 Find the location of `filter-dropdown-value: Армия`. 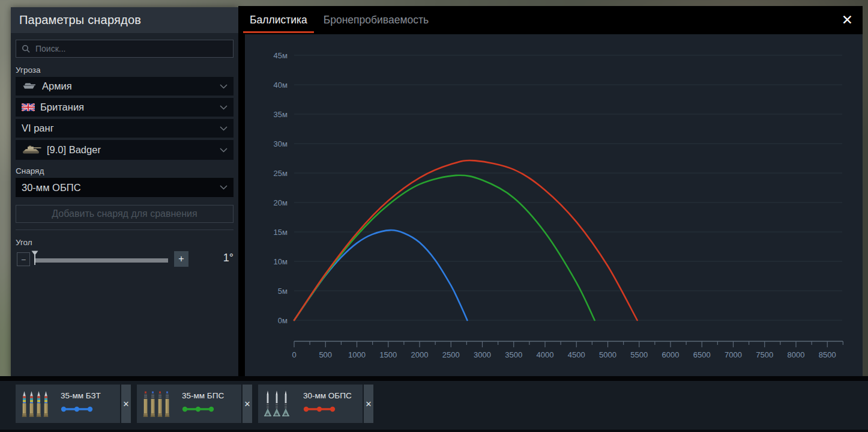

filter-dropdown-value: Армия is located at coordinates (129, 87).